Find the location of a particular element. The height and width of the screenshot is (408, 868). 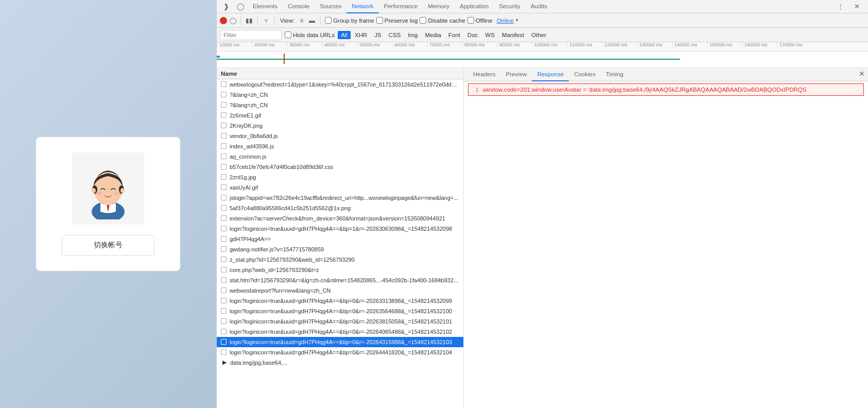

list-item: 5af37c4a880a95586cd41c5b251d5562@1x.png is located at coordinates (340, 208).